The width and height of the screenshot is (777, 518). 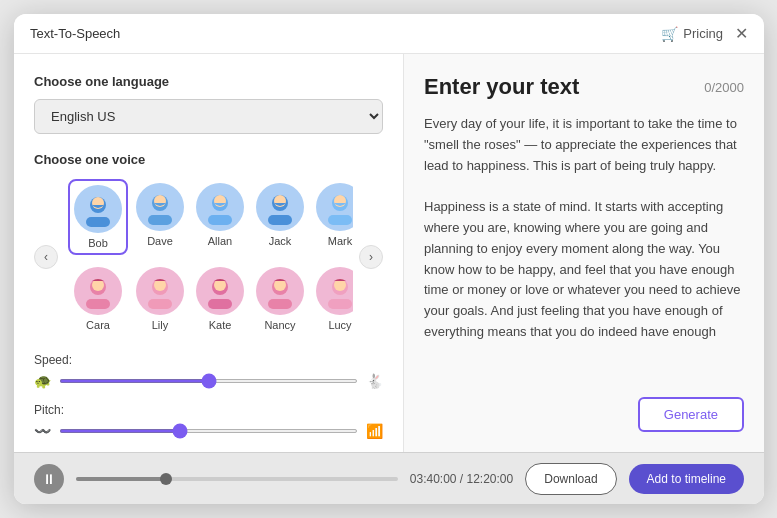 I want to click on generate-btn-wrapper: Generate, so click(x=584, y=414).